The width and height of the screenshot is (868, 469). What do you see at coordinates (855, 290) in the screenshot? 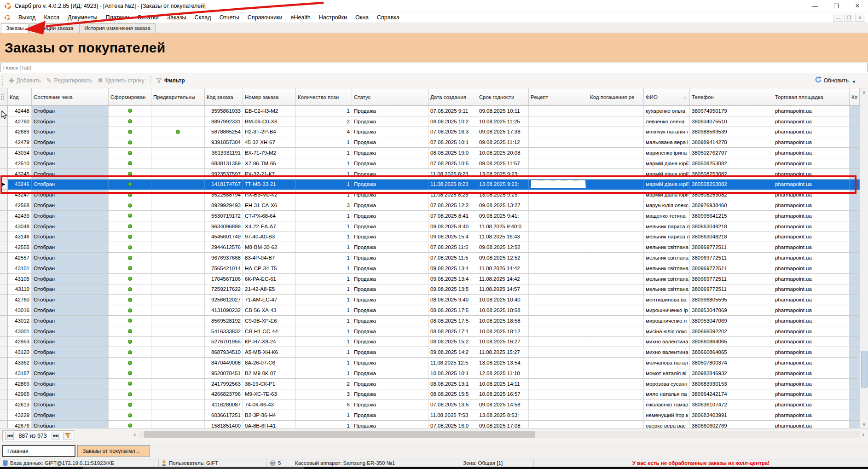
I see `cell-ko` at bounding box center [855, 290].